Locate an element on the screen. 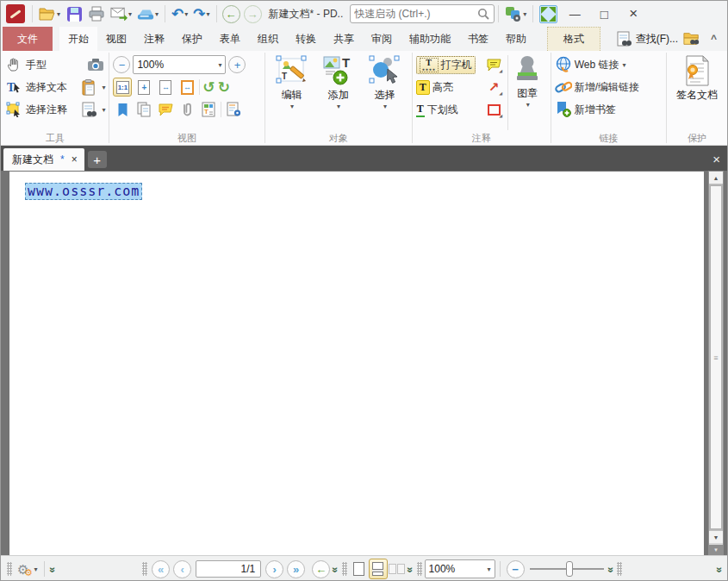 This screenshot has height=581, width=728. actual-size-button: 1:1 is located at coordinates (122, 87).